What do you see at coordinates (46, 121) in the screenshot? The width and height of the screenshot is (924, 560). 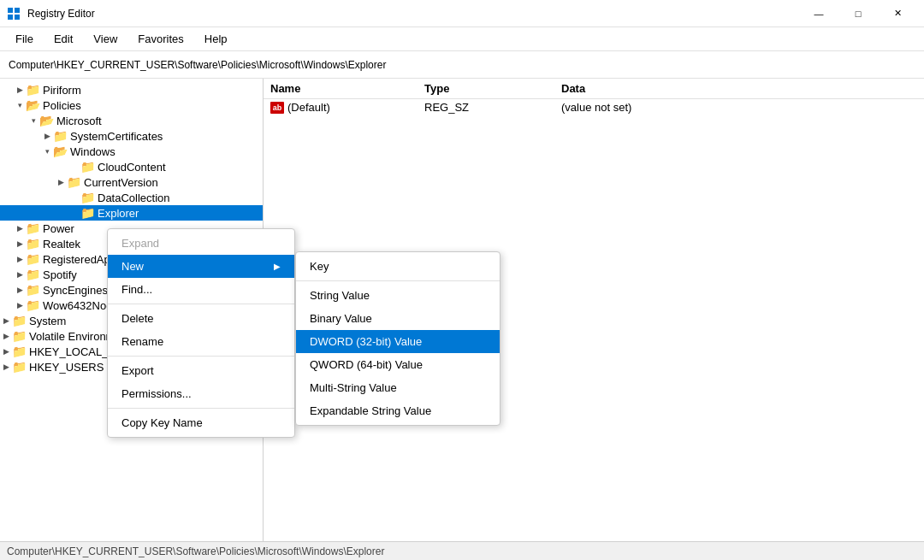 I see `folder-icon-microsoft: 📂` at bounding box center [46, 121].